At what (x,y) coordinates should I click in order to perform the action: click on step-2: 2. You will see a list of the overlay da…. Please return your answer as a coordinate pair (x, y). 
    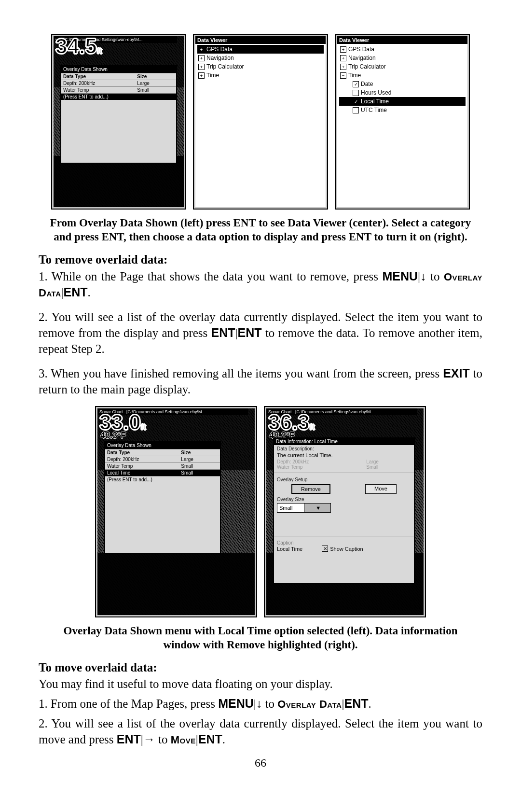
    Looking at the image, I should click on (260, 333).